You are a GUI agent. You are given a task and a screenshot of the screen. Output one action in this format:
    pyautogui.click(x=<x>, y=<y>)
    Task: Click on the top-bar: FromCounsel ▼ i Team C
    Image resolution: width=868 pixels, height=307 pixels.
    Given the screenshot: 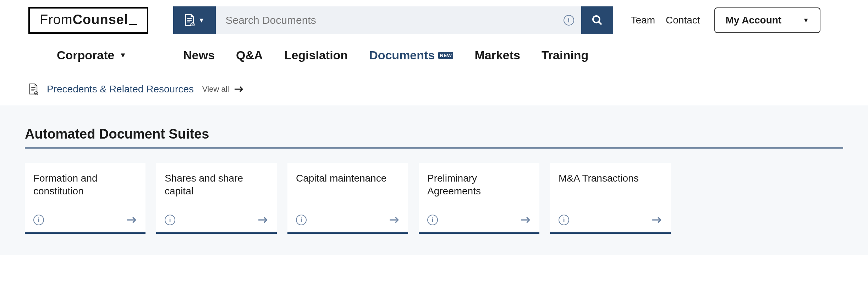 What is the action you would take?
    pyautogui.click(x=434, y=17)
    